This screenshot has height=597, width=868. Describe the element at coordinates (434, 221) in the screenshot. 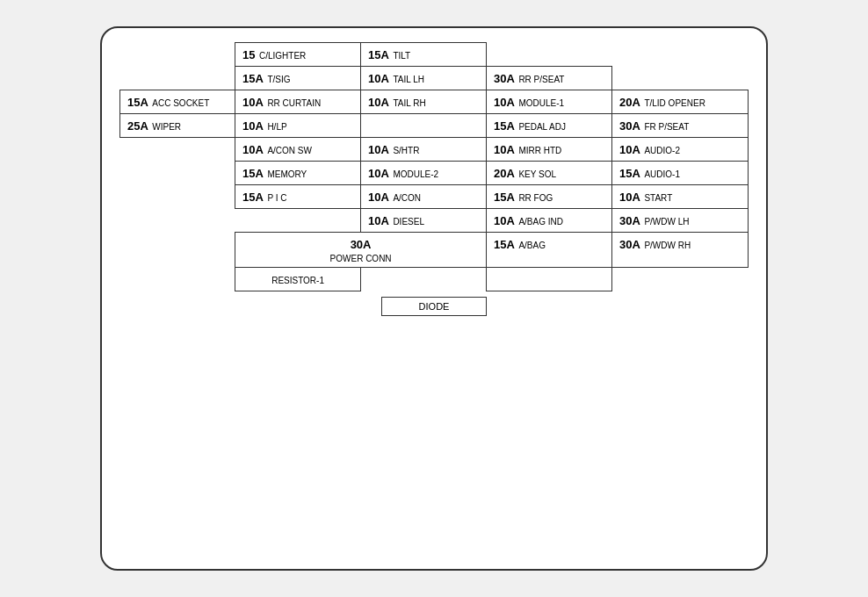

I see `fuse-row: 10A DIESEL 10A A/BAG IND 30A P/WDW LH` at that location.